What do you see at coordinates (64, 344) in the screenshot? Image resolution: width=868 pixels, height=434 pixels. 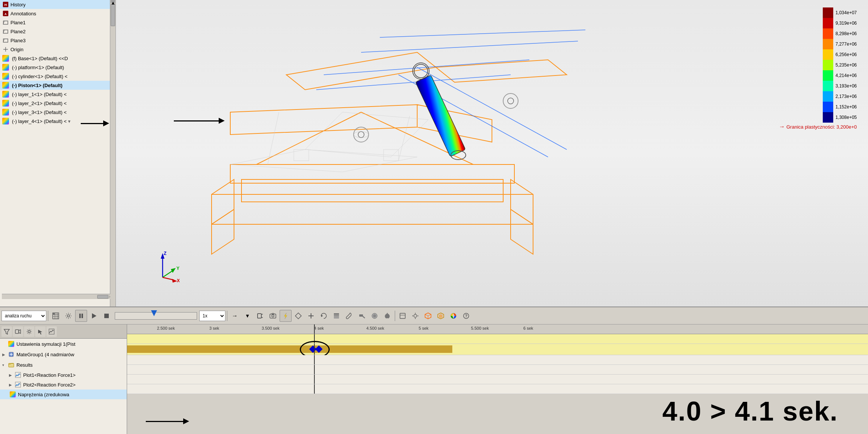 I see `tree-item-simulation: Ustawienia symulacji 1(Pist` at bounding box center [64, 344].